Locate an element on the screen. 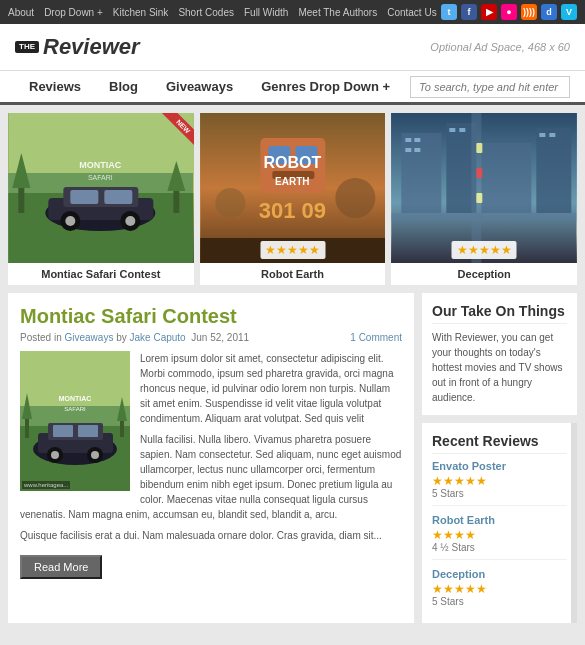 This screenshot has width=585, height=645. post-category-link: Giveaways is located at coordinates (88, 338).